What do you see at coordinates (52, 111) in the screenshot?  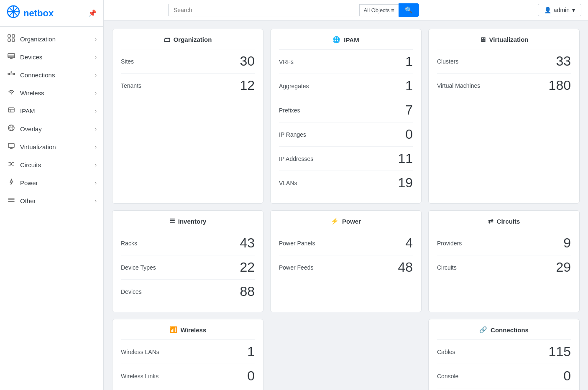 I see `sidebar-item-ipam: IPAM ›` at bounding box center [52, 111].